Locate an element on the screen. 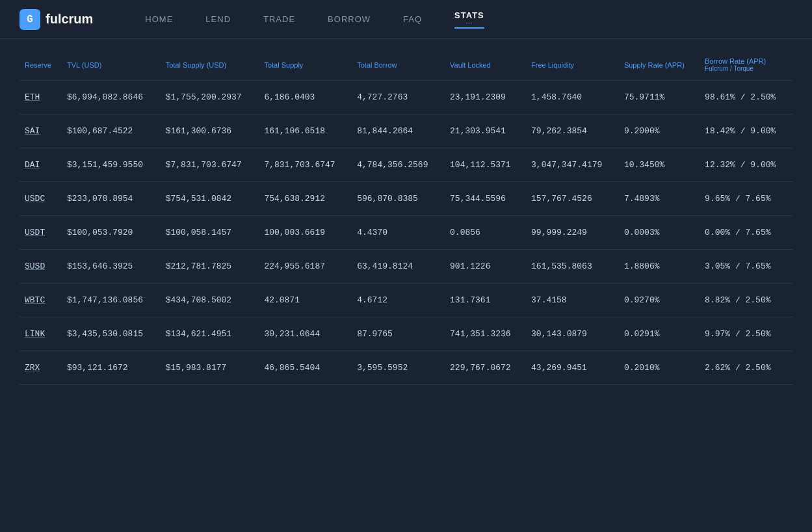  header: G fulcrum HOME LEND TRADE BORROW FAQ STA… is located at coordinates (406, 20).